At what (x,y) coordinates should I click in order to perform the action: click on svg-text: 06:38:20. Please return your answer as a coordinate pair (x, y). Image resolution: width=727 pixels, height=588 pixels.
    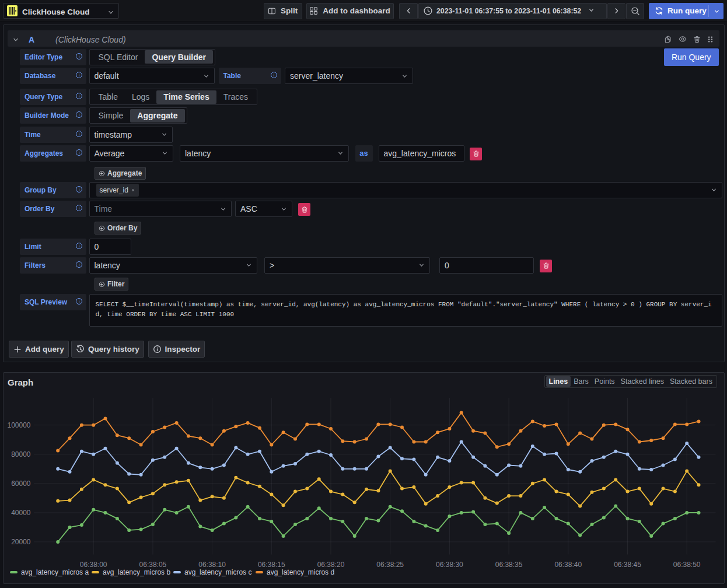
    Looking at the image, I should click on (330, 565).